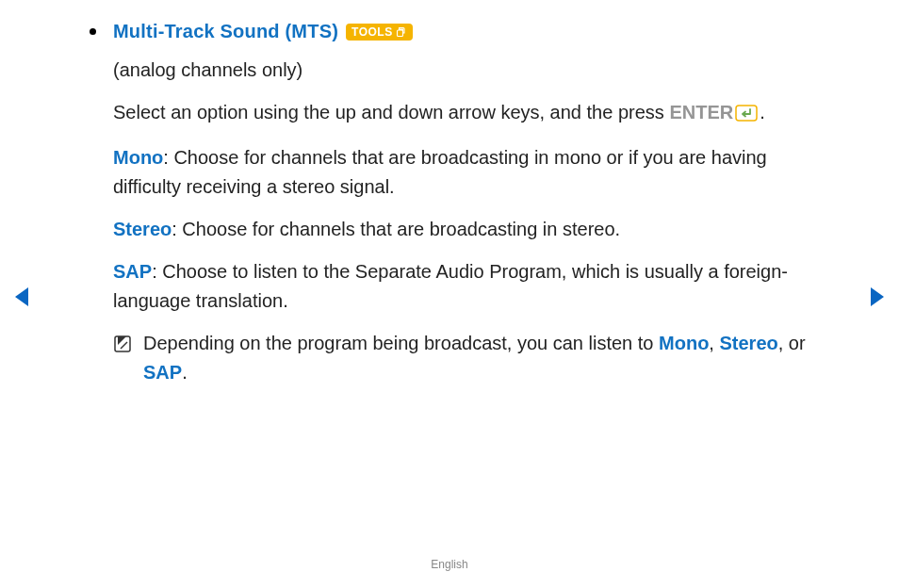  I want to click on note-sep1: ,, so click(714, 343).